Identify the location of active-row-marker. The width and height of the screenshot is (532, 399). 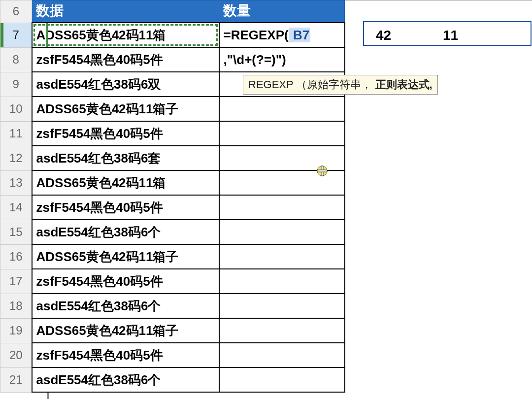
(47, 35).